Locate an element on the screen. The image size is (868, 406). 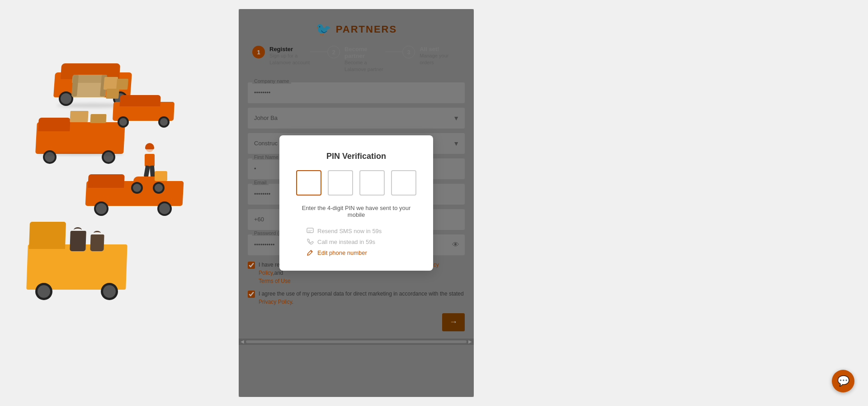
vehicle-small-car is located at coordinates (145, 111).